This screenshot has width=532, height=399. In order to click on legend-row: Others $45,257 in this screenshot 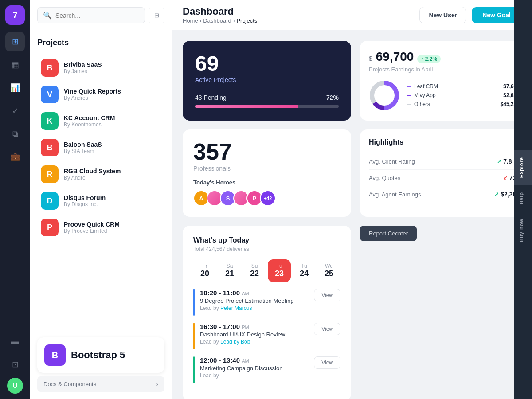, I will do `click(463, 104)`.